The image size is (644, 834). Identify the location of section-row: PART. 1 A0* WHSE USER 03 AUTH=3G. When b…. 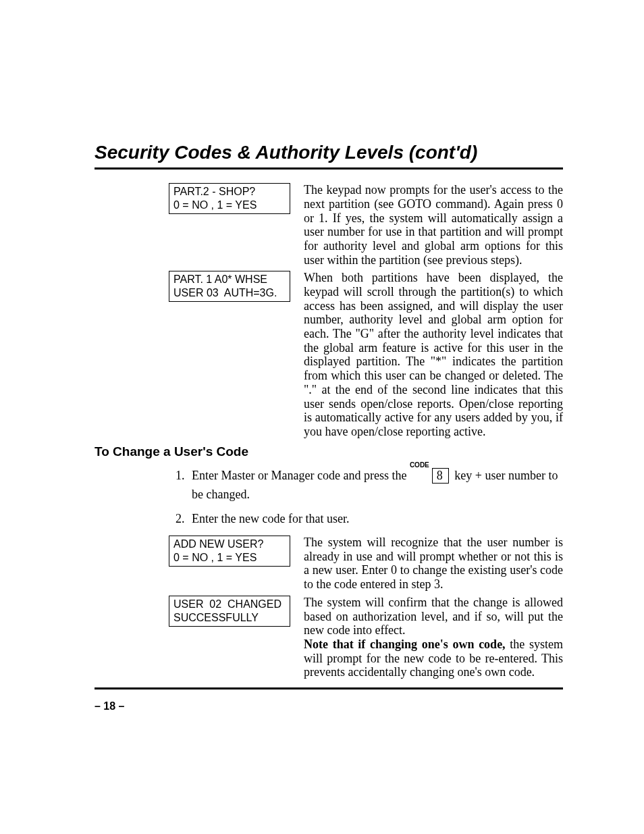
(329, 355).